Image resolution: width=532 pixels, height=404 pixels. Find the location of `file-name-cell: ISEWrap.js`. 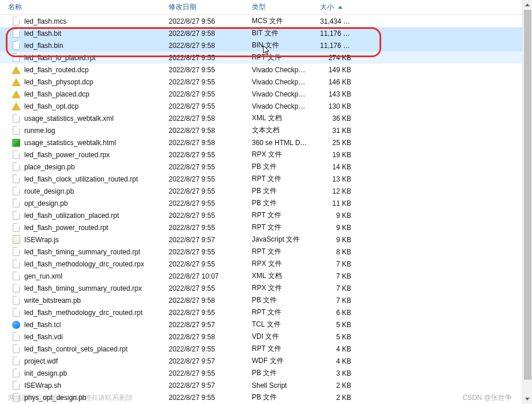

file-name-cell: ISEWrap.js is located at coordinates (80, 240).